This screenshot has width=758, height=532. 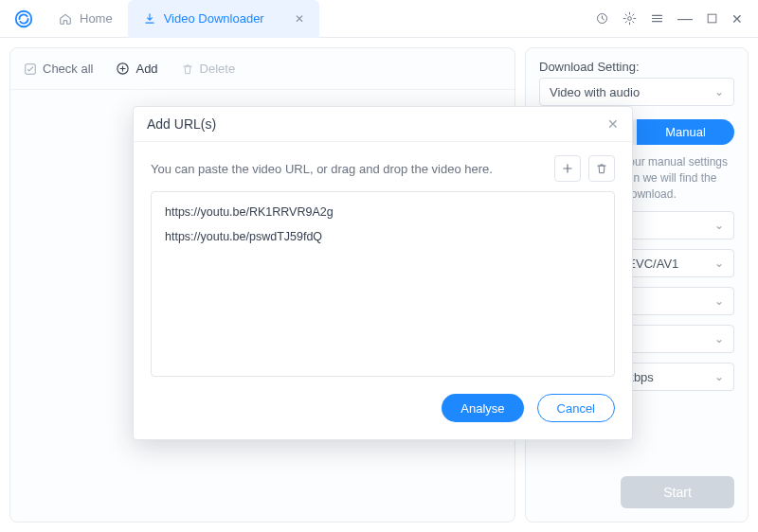 What do you see at coordinates (65, 19) in the screenshot?
I see `home-icon` at bounding box center [65, 19].